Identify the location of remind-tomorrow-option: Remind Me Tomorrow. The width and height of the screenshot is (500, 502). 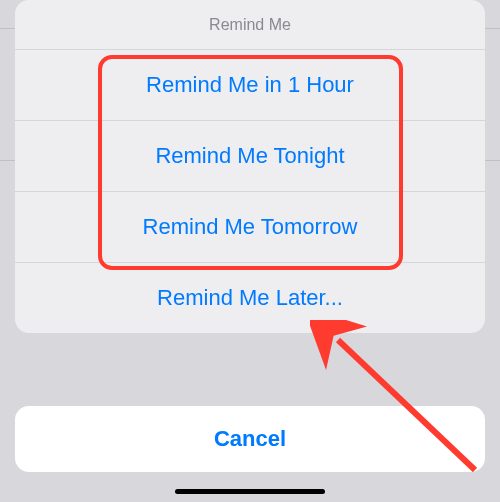
(250, 226).